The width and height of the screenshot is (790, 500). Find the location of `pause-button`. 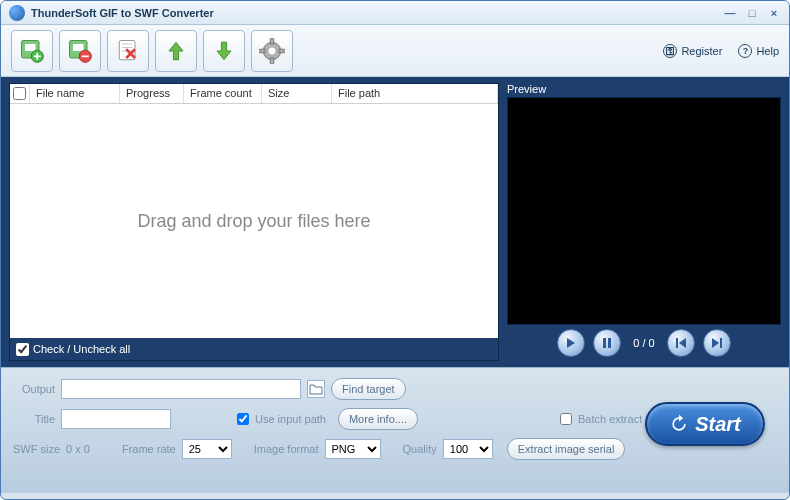

pause-button is located at coordinates (607, 343).